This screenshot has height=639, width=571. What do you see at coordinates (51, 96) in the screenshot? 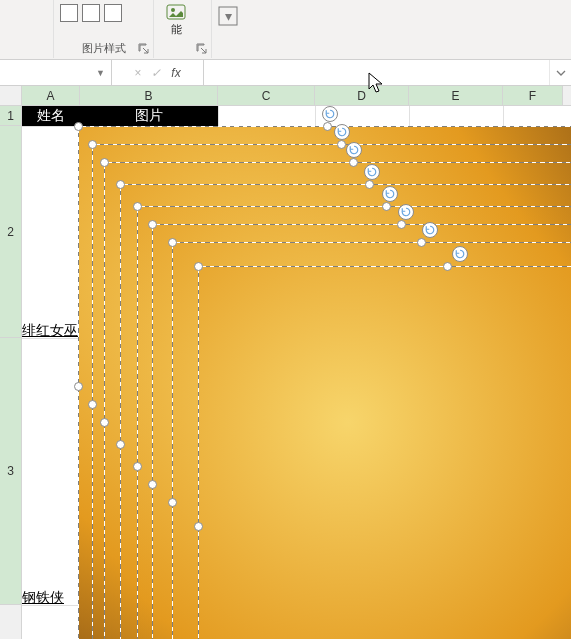
I see `col-header-a: A` at bounding box center [51, 96].